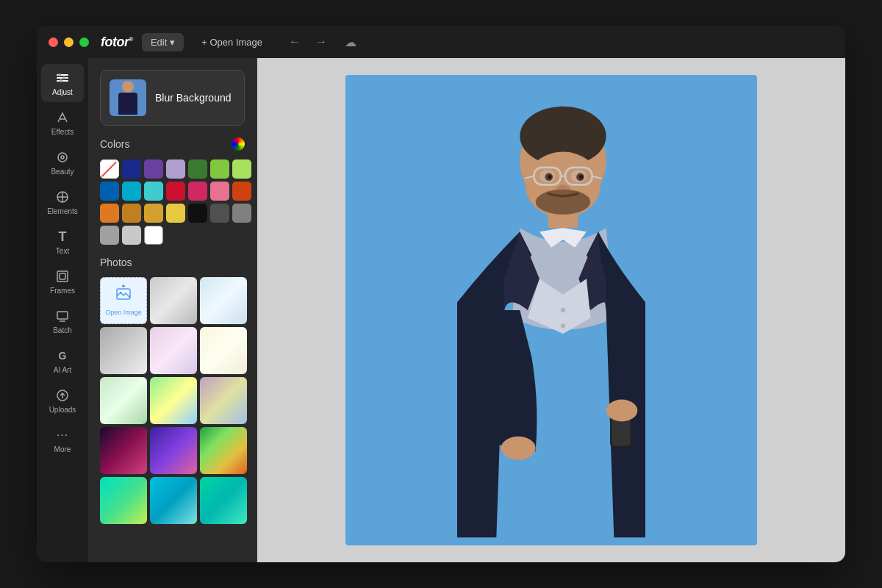  I want to click on titlebar-content: fotor® Edit ▾ + Open Image ← → ☁, so click(229, 42).